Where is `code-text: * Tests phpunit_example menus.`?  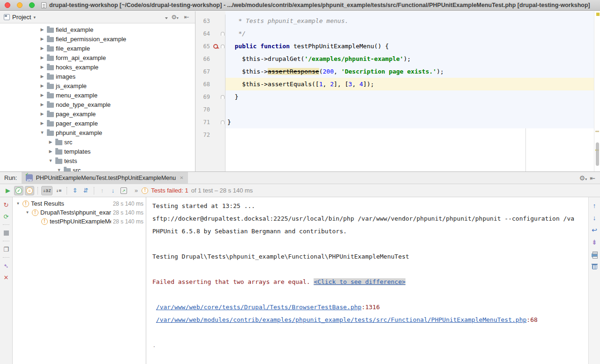
code-text: * Tests phpunit_example menus. is located at coordinates (410, 21).